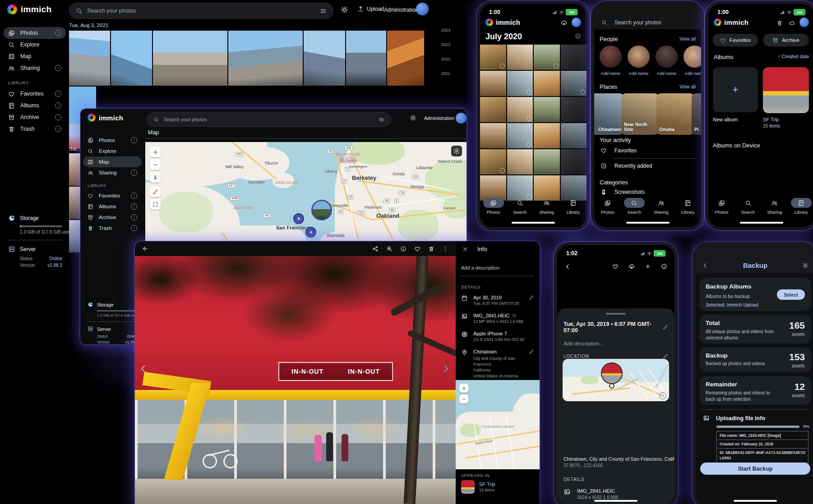 The image size is (813, 504). I want to click on previous-photo-button, so click(143, 369).